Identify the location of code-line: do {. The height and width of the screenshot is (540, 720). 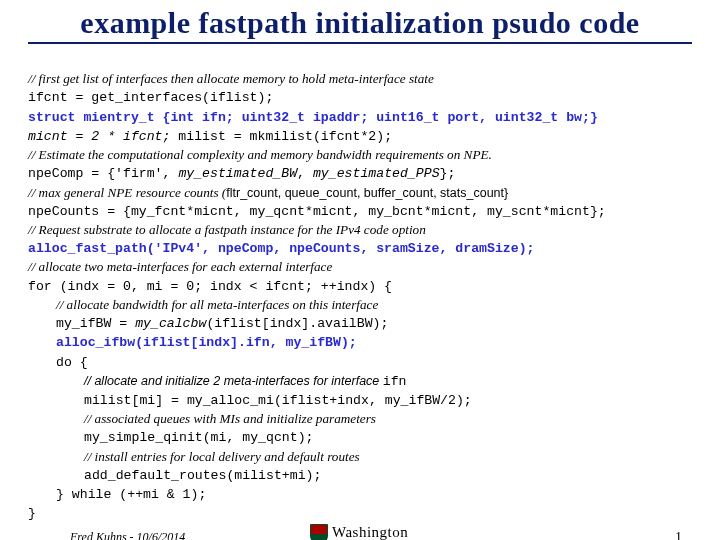
(72, 362).